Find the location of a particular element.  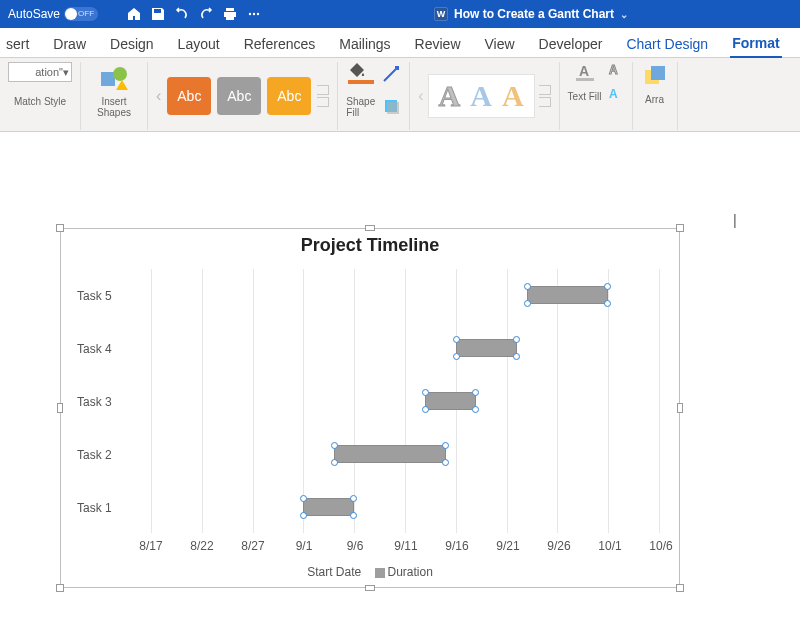

shape-outline-button is located at coordinates (391, 76).